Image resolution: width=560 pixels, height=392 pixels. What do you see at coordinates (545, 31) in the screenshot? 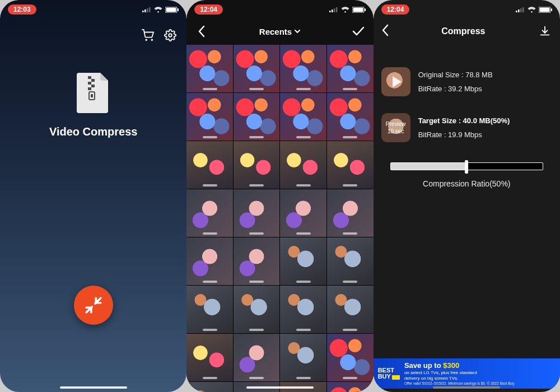
I see `download-icon` at bounding box center [545, 31].